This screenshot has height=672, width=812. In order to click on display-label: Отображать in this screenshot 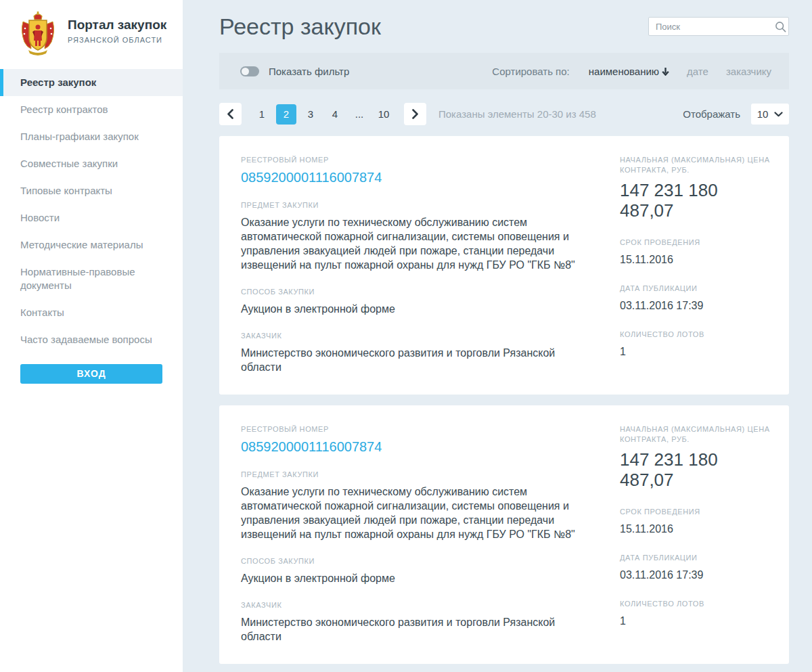, I will do `click(712, 114)`.